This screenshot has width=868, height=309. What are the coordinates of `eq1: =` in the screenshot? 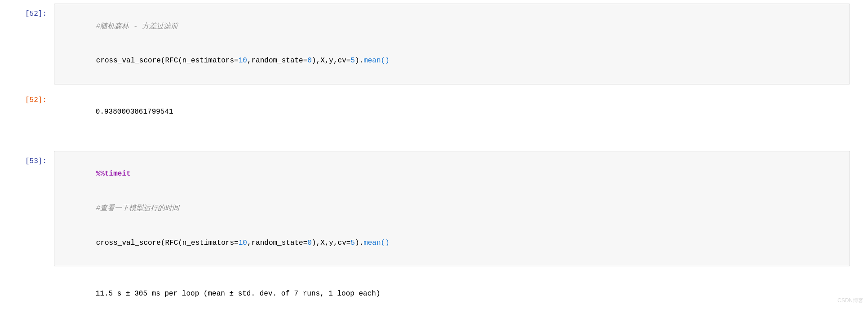 It's located at (236, 61).